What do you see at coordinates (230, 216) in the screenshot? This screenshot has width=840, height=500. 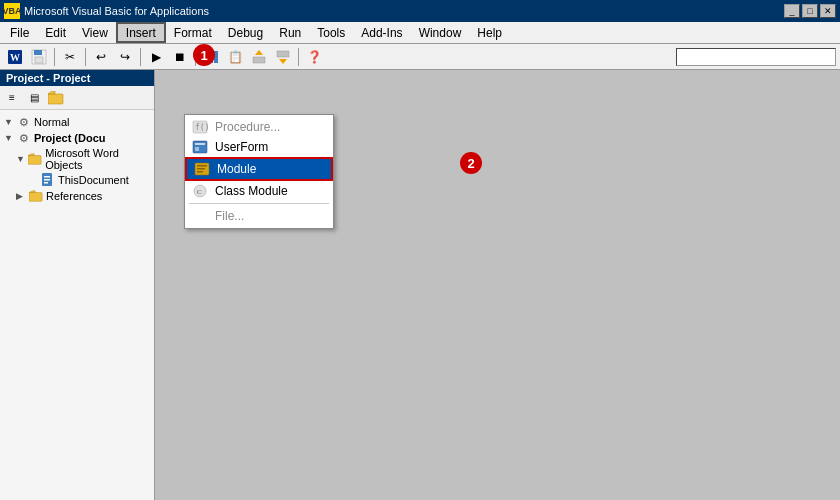 I see `file-label: File...` at bounding box center [230, 216].